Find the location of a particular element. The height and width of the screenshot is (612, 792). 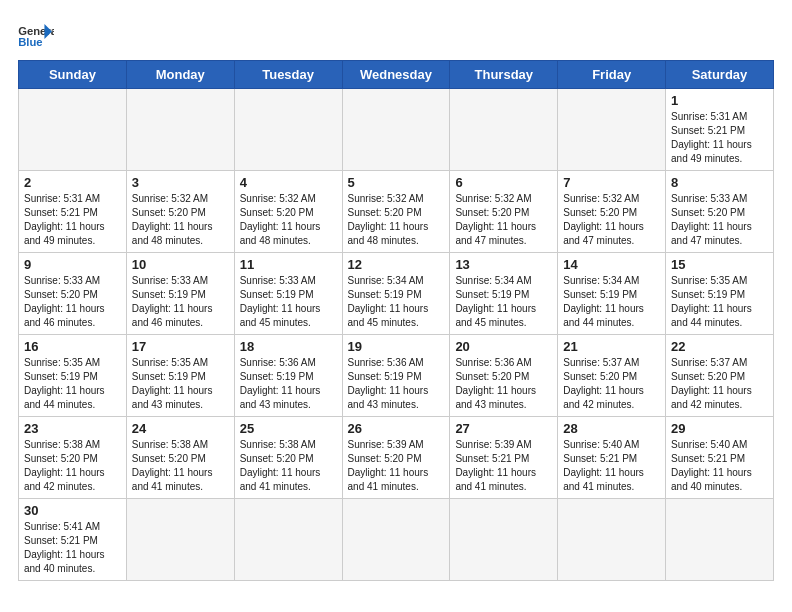

calendar-cell: 16Sunrise: 5:35 AM Sunset: 5:19 PM Dayli… is located at coordinates (73, 376).